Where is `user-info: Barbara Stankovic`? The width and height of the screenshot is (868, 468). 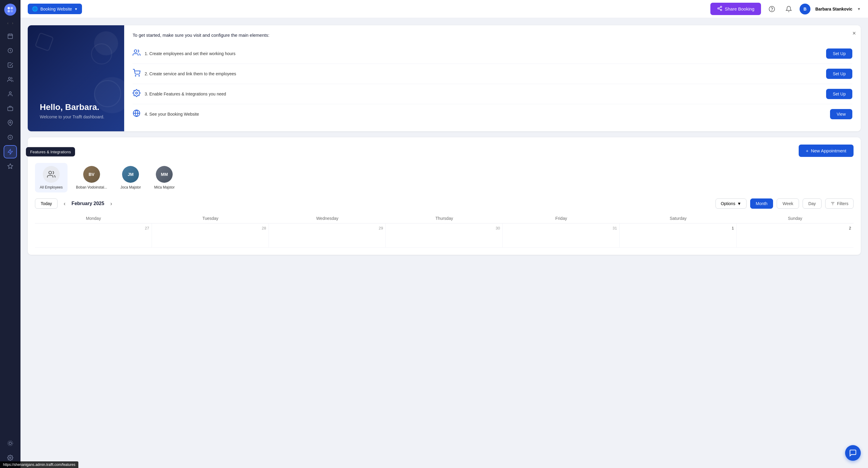 user-info: Barbara Stankovic is located at coordinates (834, 9).